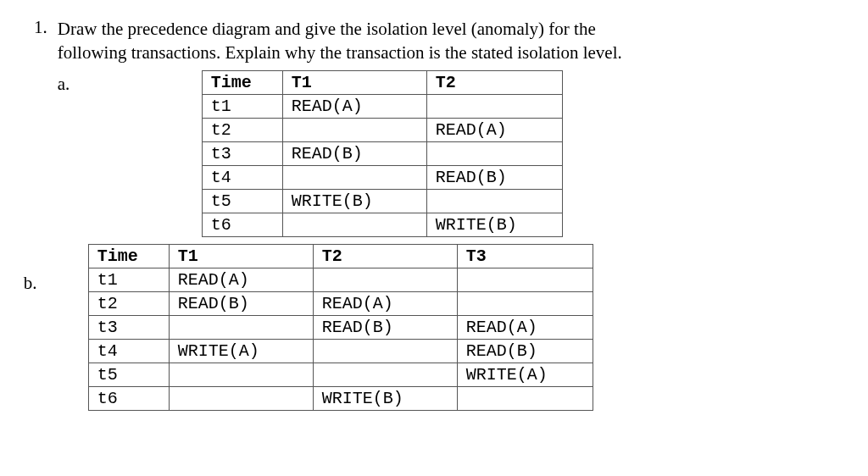 The image size is (868, 476). Describe the element at coordinates (340, 53) in the screenshot. I see `question-line2: following transactions. Explain why the …` at that location.